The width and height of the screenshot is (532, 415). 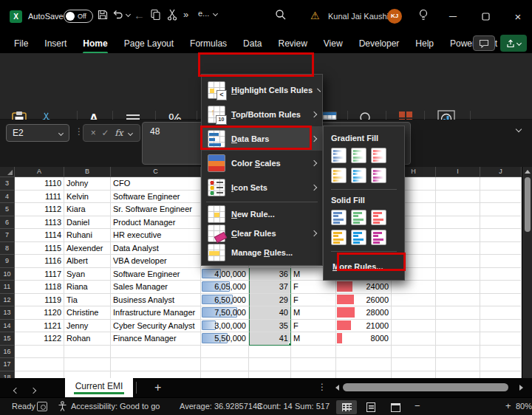 What do you see at coordinates (155, 15) in the screenshot?
I see `copy-button` at bounding box center [155, 15].